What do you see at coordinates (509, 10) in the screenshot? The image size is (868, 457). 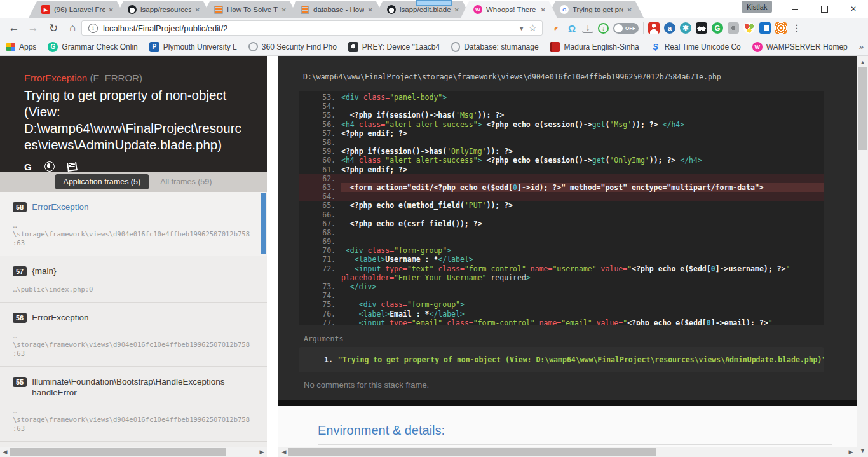 I see `tab-active: WWhoops! There wa✕` at bounding box center [509, 10].